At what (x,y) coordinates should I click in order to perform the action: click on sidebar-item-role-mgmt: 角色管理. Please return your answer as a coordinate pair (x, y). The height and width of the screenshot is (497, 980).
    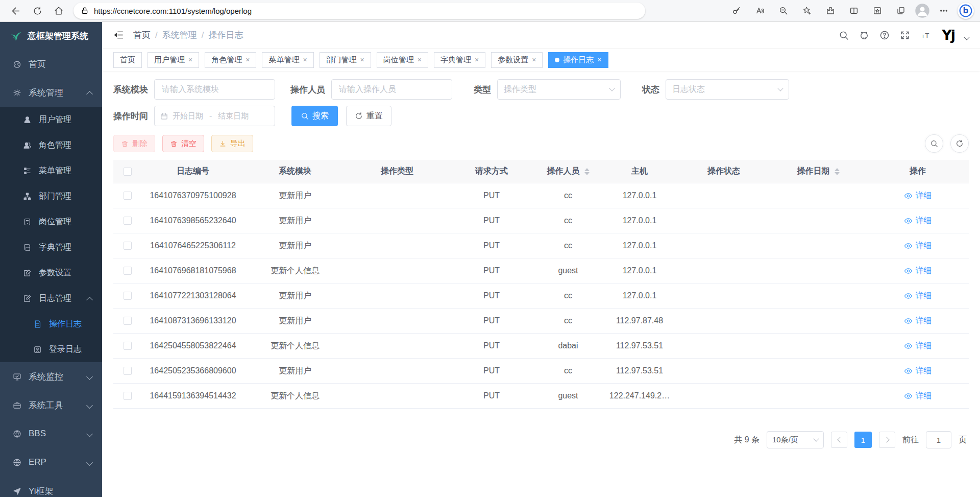
    Looking at the image, I should click on (51, 145).